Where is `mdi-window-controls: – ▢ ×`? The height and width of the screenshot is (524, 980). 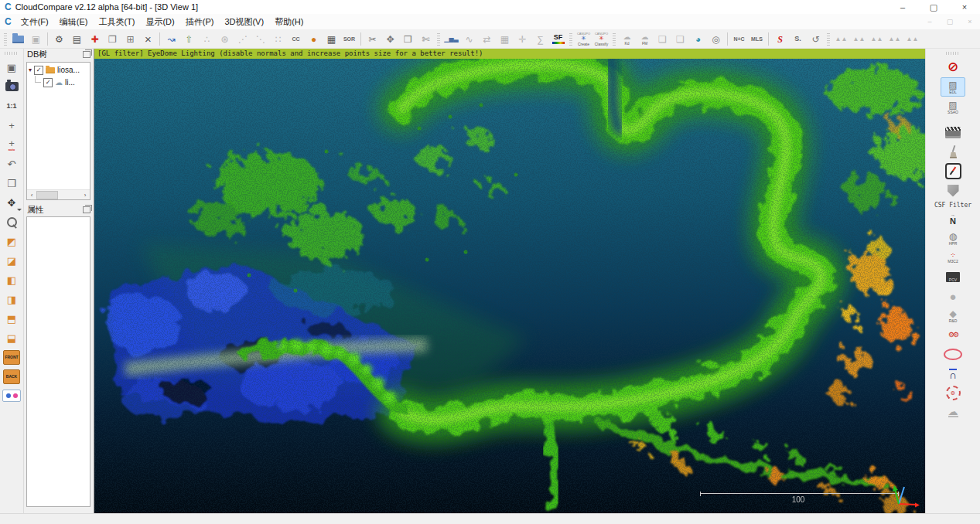
mdi-window-controls: – ▢ × is located at coordinates (950, 22).